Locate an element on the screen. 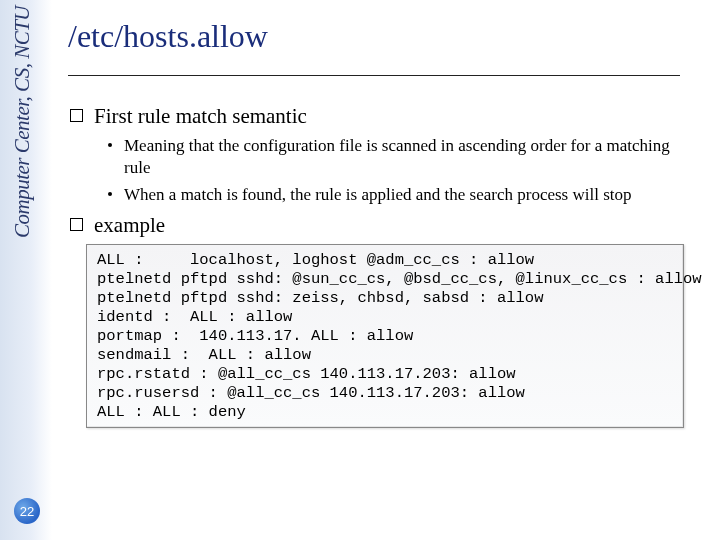 Image resolution: width=720 pixels, height=540 pixels. bullet-example: example is located at coordinates (374, 226).